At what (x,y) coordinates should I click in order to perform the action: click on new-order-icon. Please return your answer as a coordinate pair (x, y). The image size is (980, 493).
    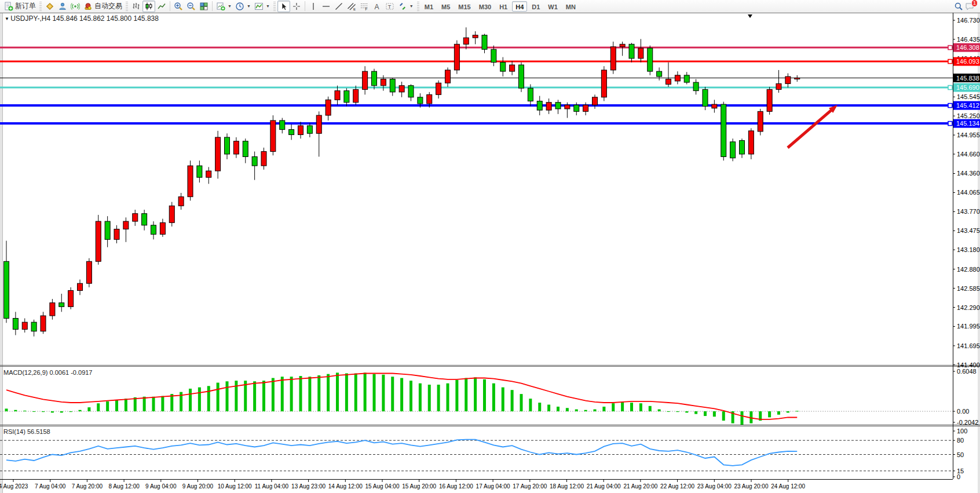
    Looking at the image, I should click on (9, 6).